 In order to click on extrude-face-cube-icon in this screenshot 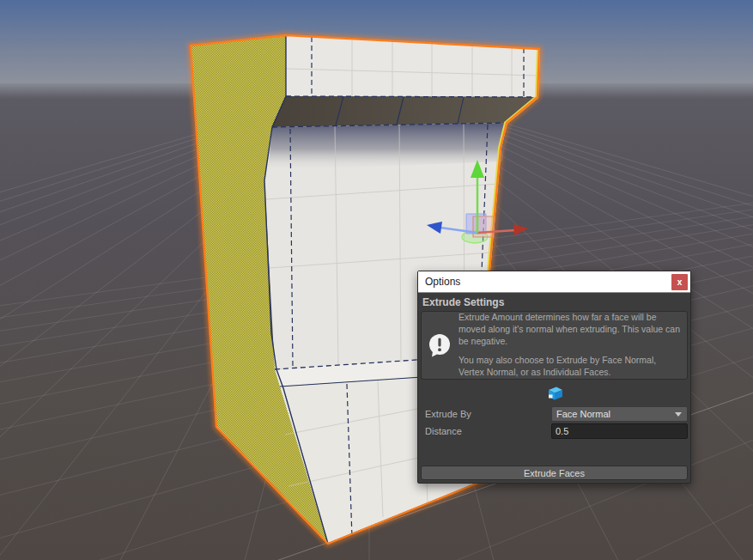, I will do `click(555, 393)`.